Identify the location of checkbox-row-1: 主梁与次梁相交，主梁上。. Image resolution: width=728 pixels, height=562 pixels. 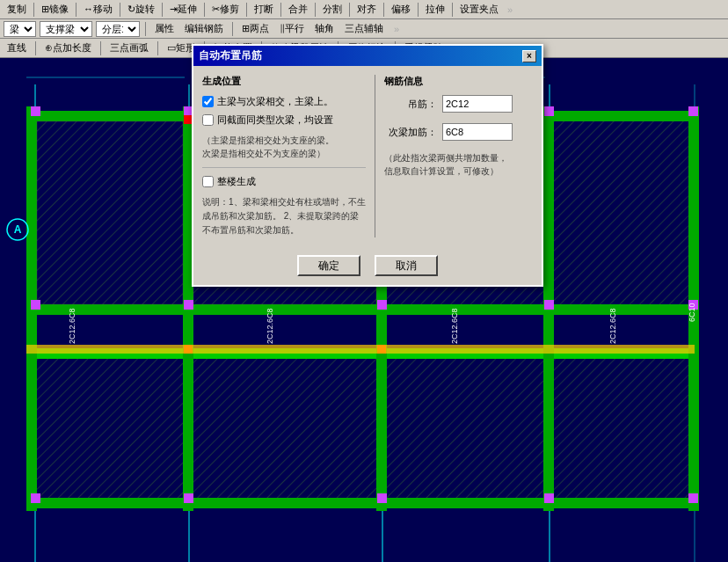
(284, 102).